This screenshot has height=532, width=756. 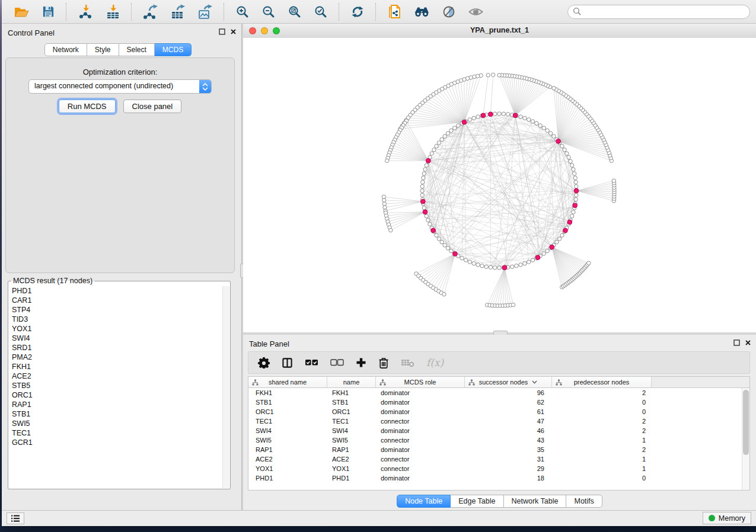 What do you see at coordinates (499, 393) in the screenshot?
I see `table-row: FKH1FKH1dominator962` at bounding box center [499, 393].